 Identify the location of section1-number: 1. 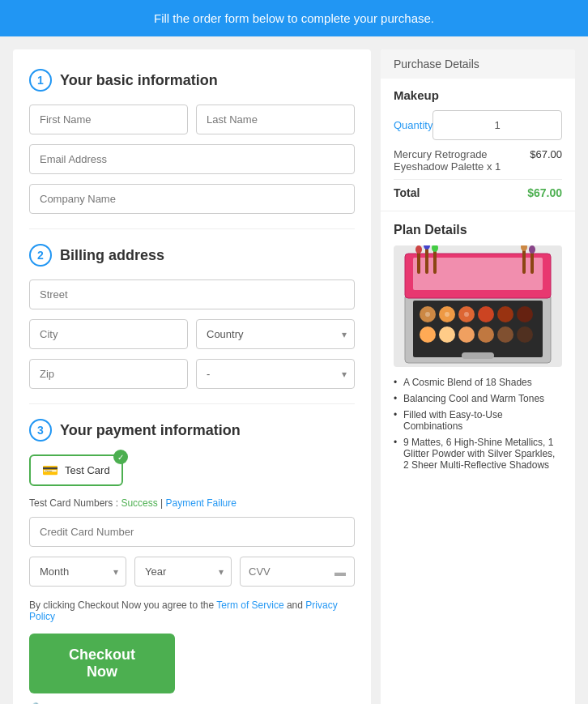
(40, 80).